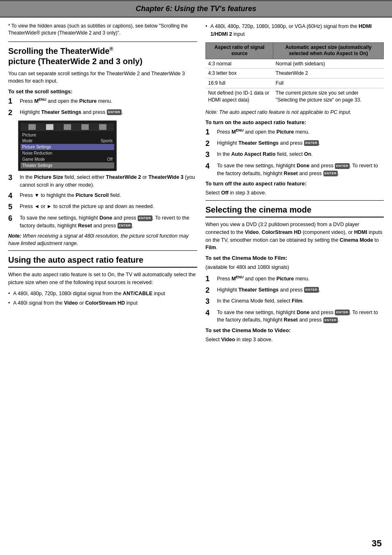 The width and height of the screenshot is (392, 555). What do you see at coordinates (240, 83) in the screenshot?
I see `table-cell: 16:9 full` at bounding box center [240, 83].